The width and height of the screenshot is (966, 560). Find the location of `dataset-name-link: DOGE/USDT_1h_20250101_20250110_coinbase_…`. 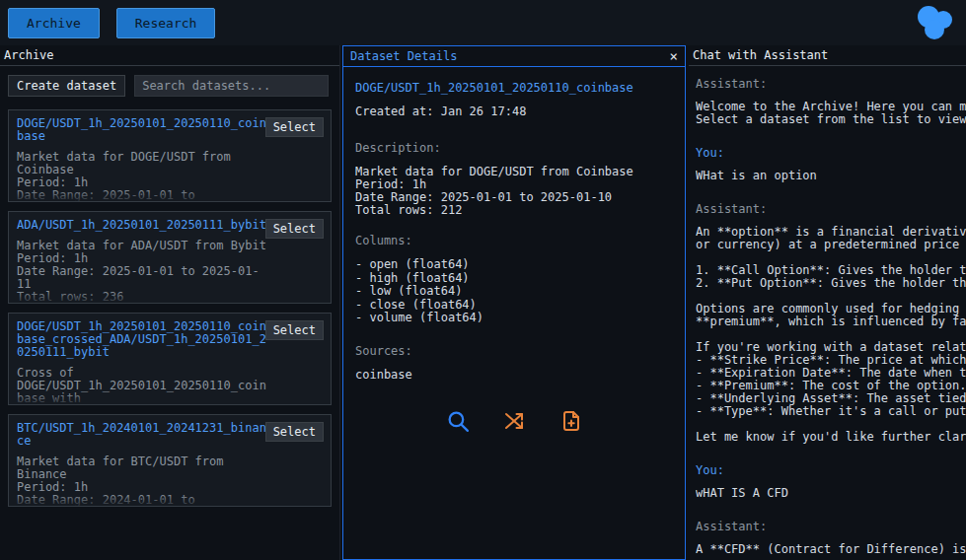

dataset-name-link: DOGE/USDT_1h_20250101_20250110_coinbase_… is located at coordinates (143, 339).